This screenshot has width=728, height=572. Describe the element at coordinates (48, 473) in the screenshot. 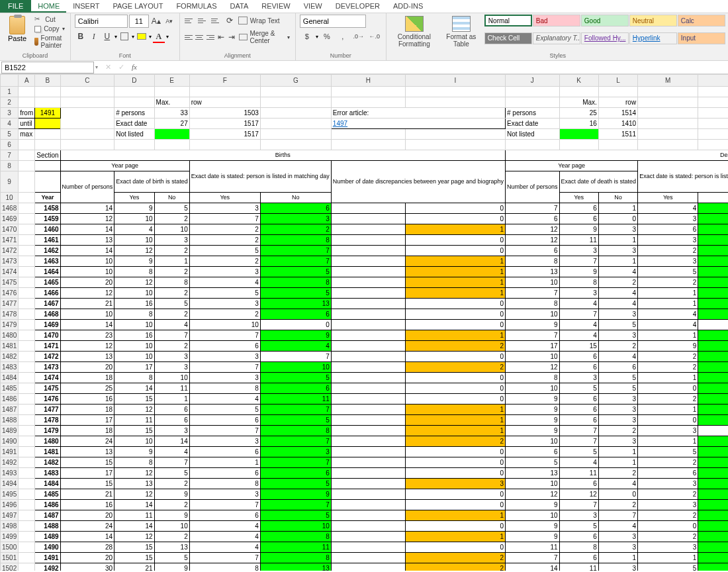

I see `cell: 1483` at that location.